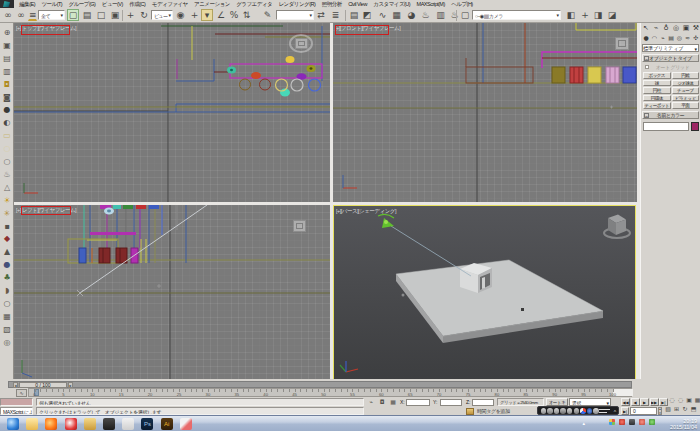  What do you see at coordinates (268, 15) in the screenshot?
I see `edit-named-selections-button: ✎` at bounding box center [268, 15].